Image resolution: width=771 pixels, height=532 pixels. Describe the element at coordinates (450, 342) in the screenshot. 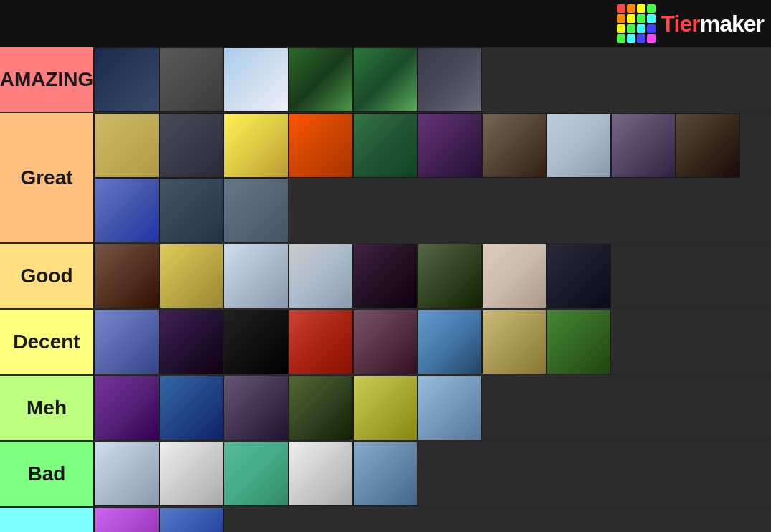

I see `card-d6` at that location.